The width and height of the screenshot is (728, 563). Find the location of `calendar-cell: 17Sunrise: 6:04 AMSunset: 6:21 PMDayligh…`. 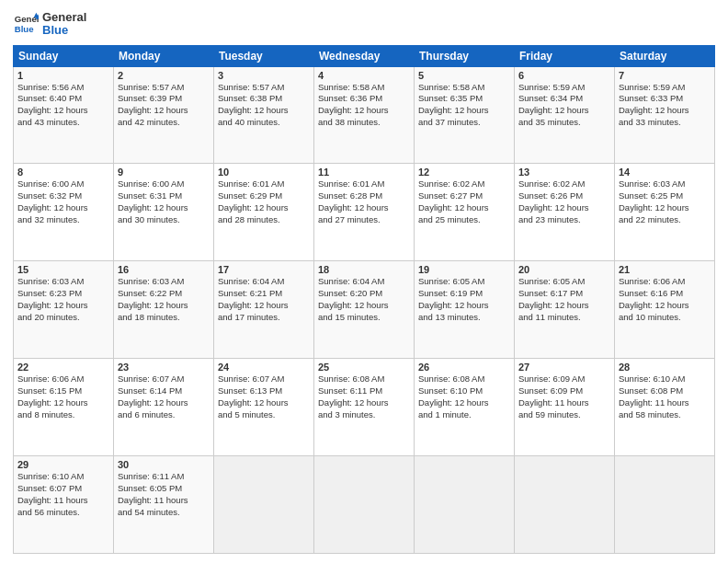

calendar-cell: 17Sunrise: 6:04 AMSunset: 6:21 PMDayligh… is located at coordinates (265, 310).